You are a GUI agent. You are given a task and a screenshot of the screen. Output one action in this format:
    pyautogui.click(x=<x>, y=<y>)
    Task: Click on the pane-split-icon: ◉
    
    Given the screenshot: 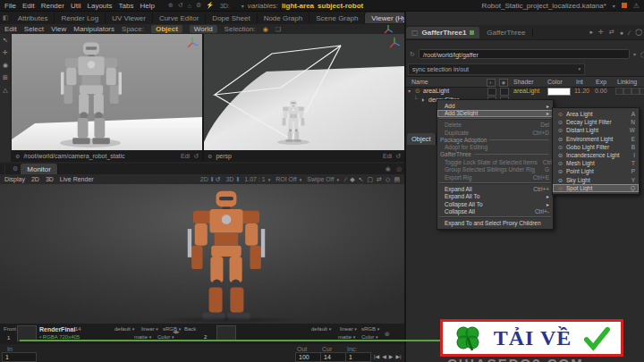 What is the action you would take?
    pyautogui.click(x=388, y=169)
    